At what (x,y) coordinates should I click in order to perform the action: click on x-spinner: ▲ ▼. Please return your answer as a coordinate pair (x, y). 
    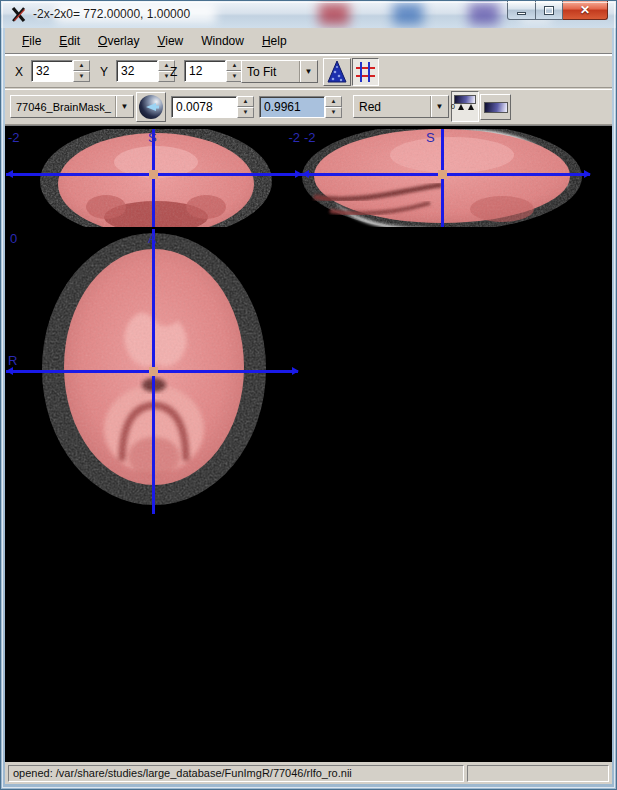
    Looking at the image, I should click on (60, 71).